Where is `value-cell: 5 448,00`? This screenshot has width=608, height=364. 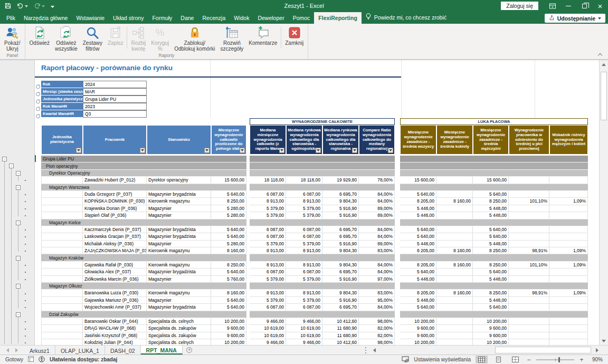 value-cell: 5 448,00 is located at coordinates (418, 209).